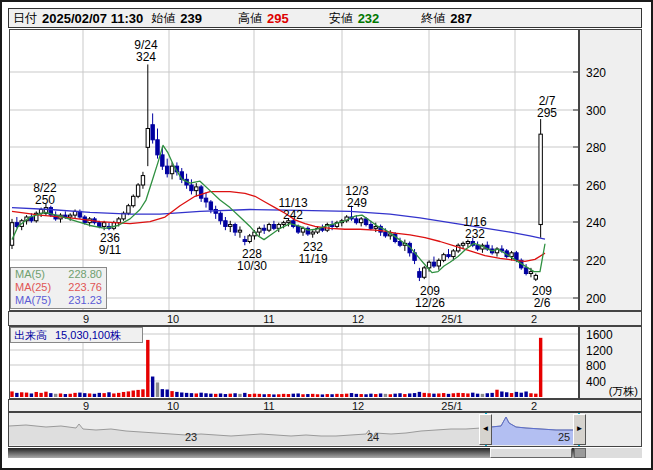  I want to click on horizontal-scrollbar-thumb, so click(531, 453).